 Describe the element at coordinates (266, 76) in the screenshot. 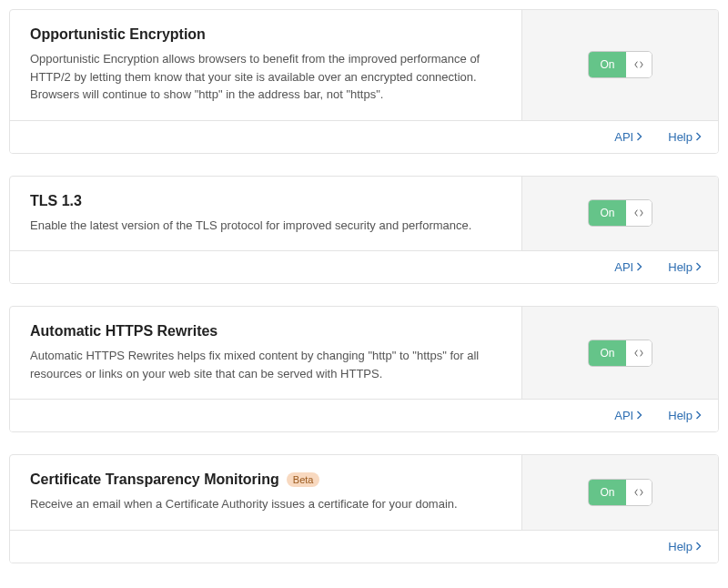

I see `setting-description: Opportunistic Encryption allows browsers…` at that location.